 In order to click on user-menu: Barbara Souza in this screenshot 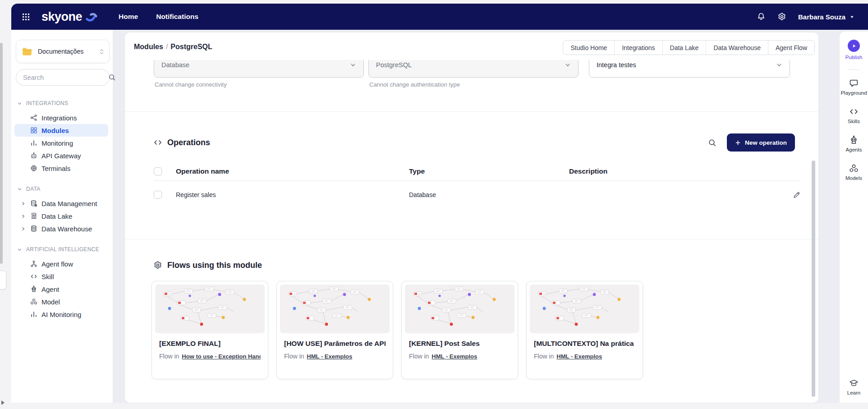, I will do `click(826, 17)`.